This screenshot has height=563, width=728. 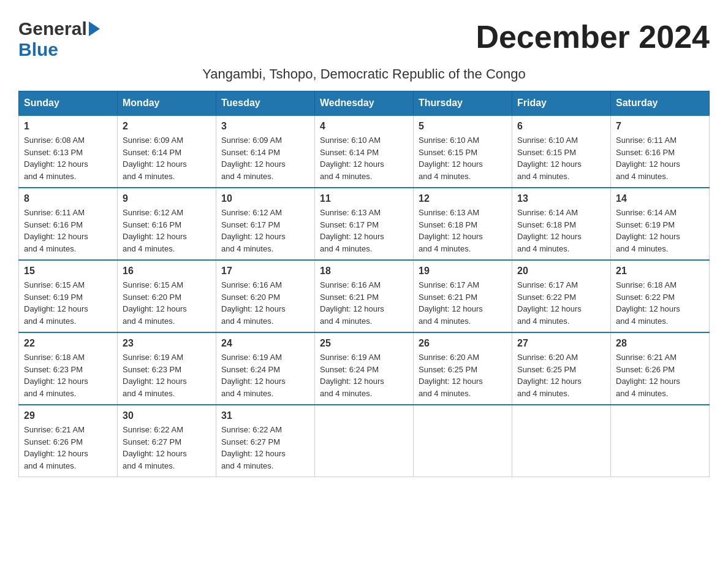 I want to click on calendar-cell: 14 Sunrise: 6:14 AM Sunset: 6:19 PM Dayl…, so click(x=661, y=224).